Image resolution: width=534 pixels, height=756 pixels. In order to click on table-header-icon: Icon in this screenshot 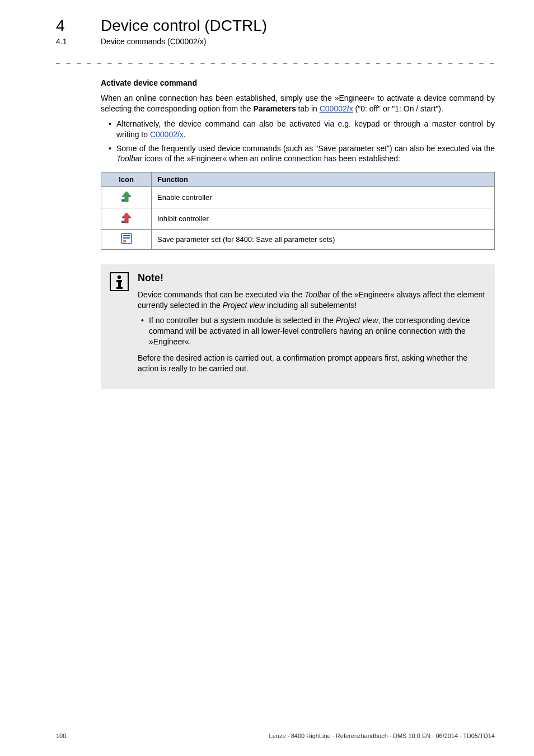, I will do `click(127, 180)`.